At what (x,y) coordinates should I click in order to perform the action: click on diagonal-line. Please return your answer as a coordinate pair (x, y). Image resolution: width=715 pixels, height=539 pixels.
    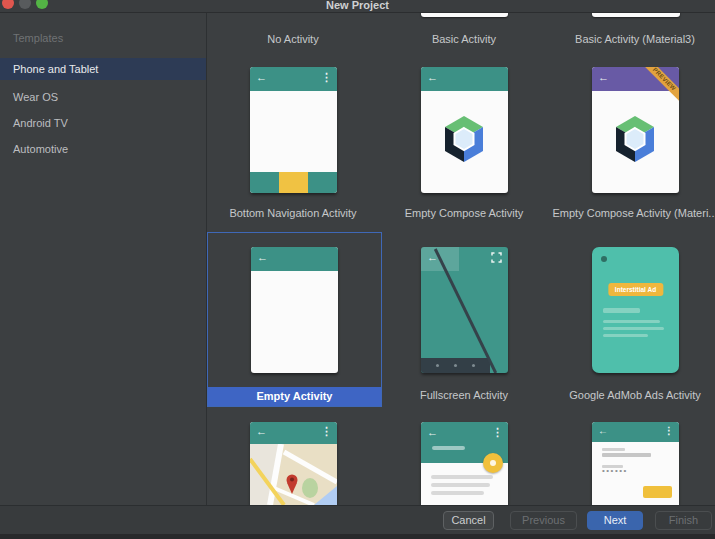
    Looking at the image, I should click on (466, 310).